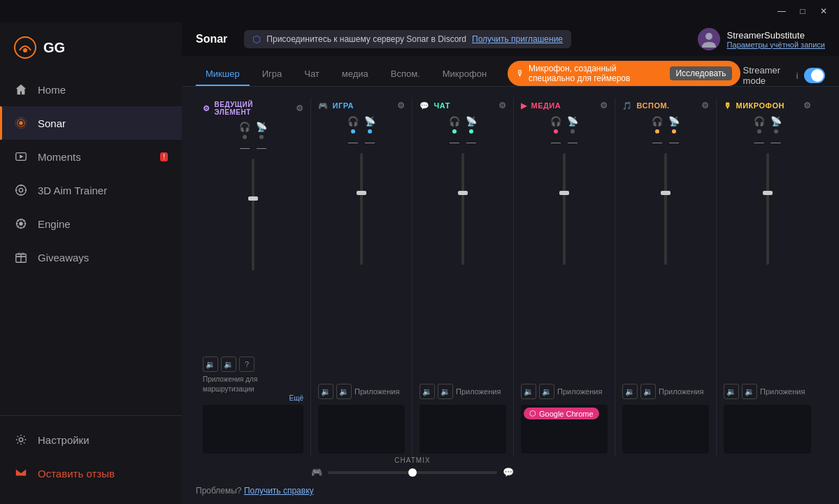 The image size is (839, 504). I want to click on master-apps-more: Ещё, so click(253, 398).